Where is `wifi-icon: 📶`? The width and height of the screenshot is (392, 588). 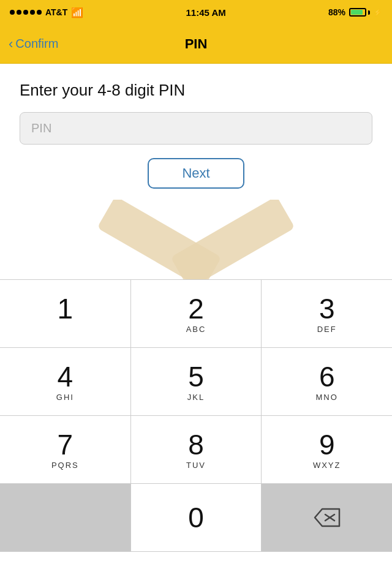 wifi-icon: 📶 is located at coordinates (77, 12).